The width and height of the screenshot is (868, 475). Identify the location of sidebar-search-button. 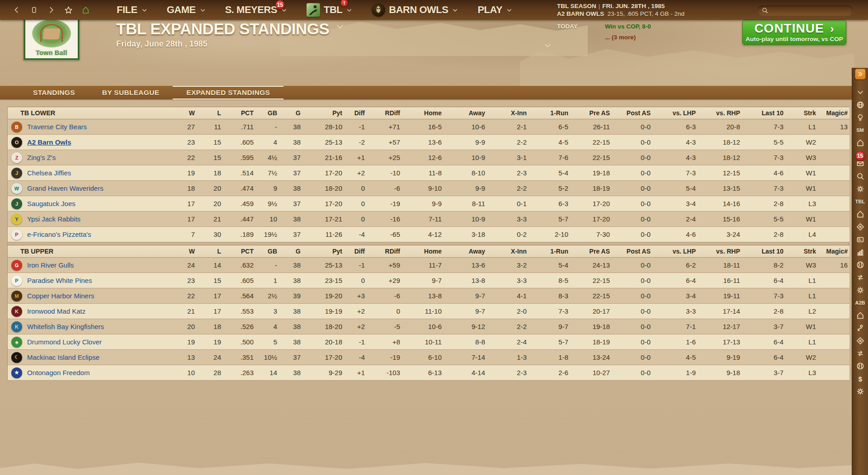
(860, 176).